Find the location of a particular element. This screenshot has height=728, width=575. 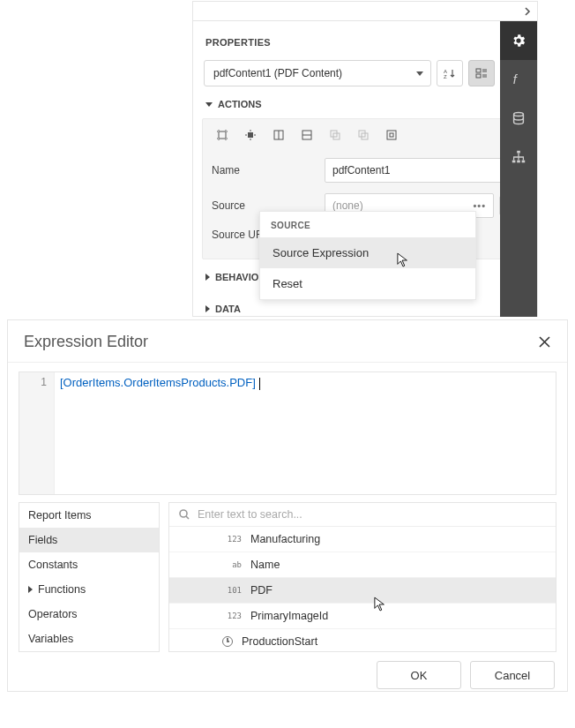

field-row: abName is located at coordinates (362, 565).